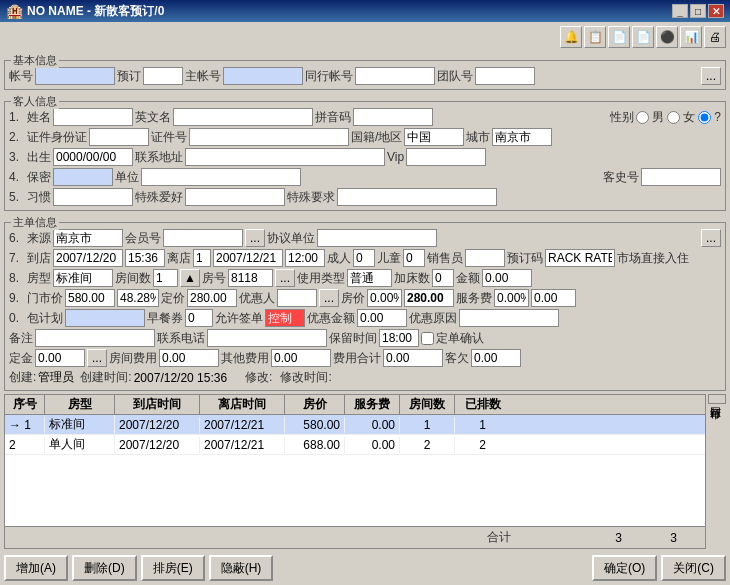 This screenshot has height=585, width=730. Describe the element at coordinates (698, 11) in the screenshot. I see `maximize-button: □` at that location.